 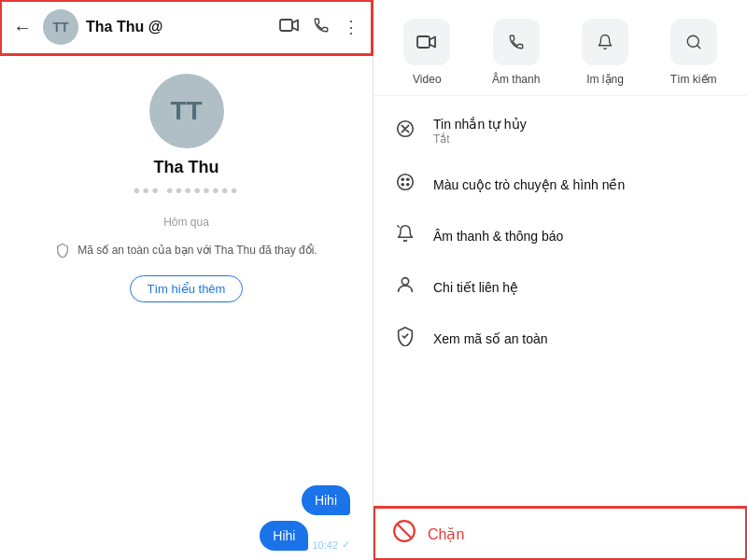 I want to click on action-buttons-row: Video Âm thanh Im lặng, so click(x=560, y=49).